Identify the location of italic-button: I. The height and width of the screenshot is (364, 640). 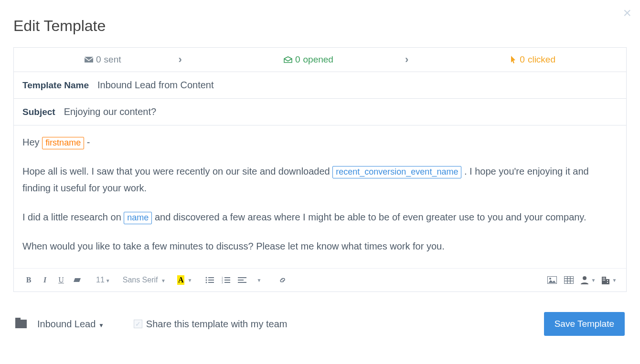
(45, 280).